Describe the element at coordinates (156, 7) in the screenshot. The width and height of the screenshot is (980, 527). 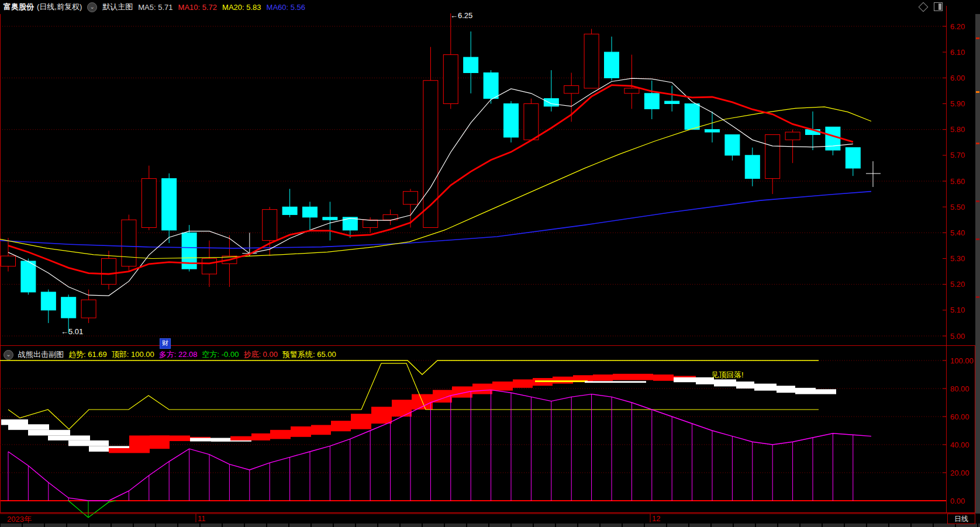
I see `ma5-value: MA5: 5.71` at that location.